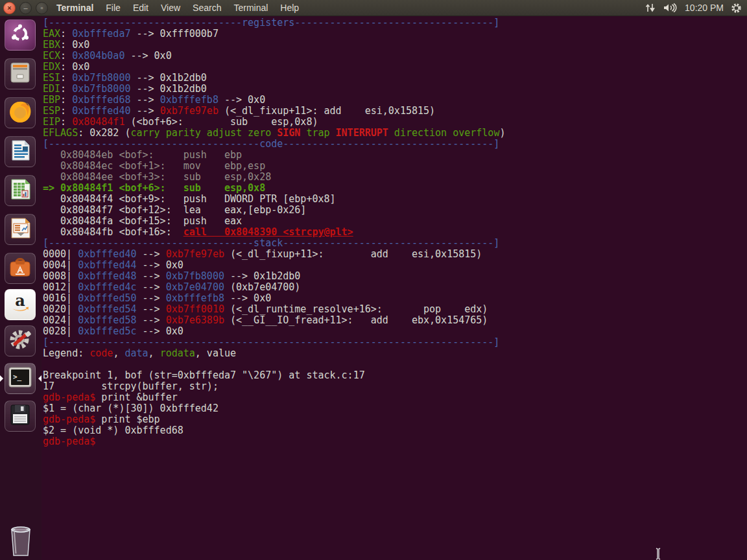 This screenshot has height=560, width=747. What do you see at coordinates (395, 408) in the screenshot?
I see `terminal-line: $1 = (char (*)[30]) 0xbfffed42` at bounding box center [395, 408].